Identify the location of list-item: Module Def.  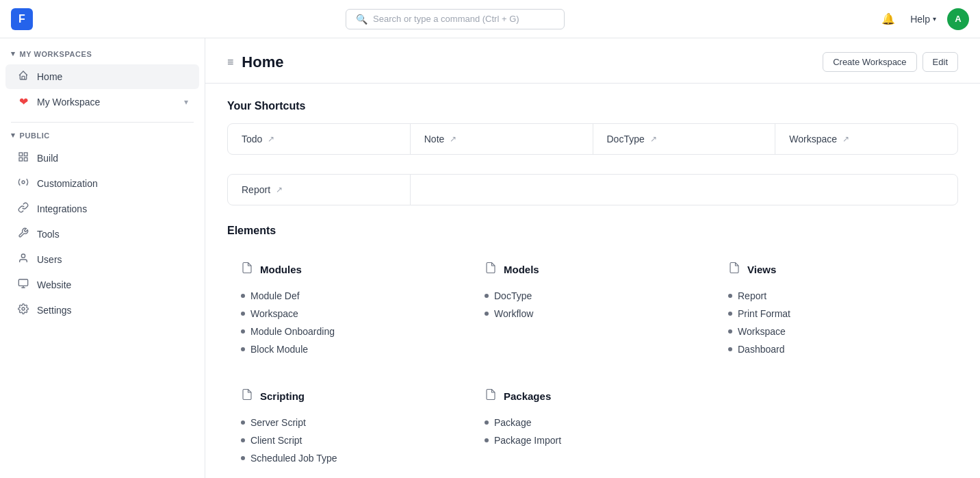
(349, 296).